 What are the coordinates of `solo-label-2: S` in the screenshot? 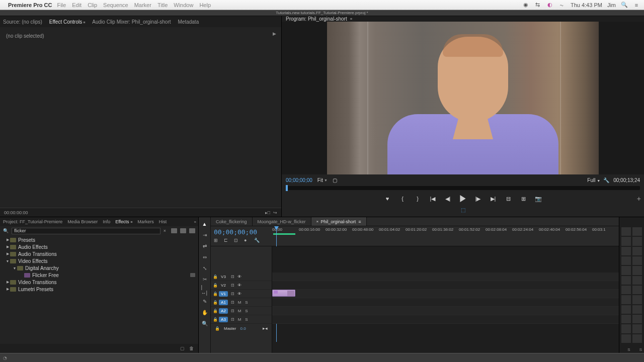 It's located at (641, 350).